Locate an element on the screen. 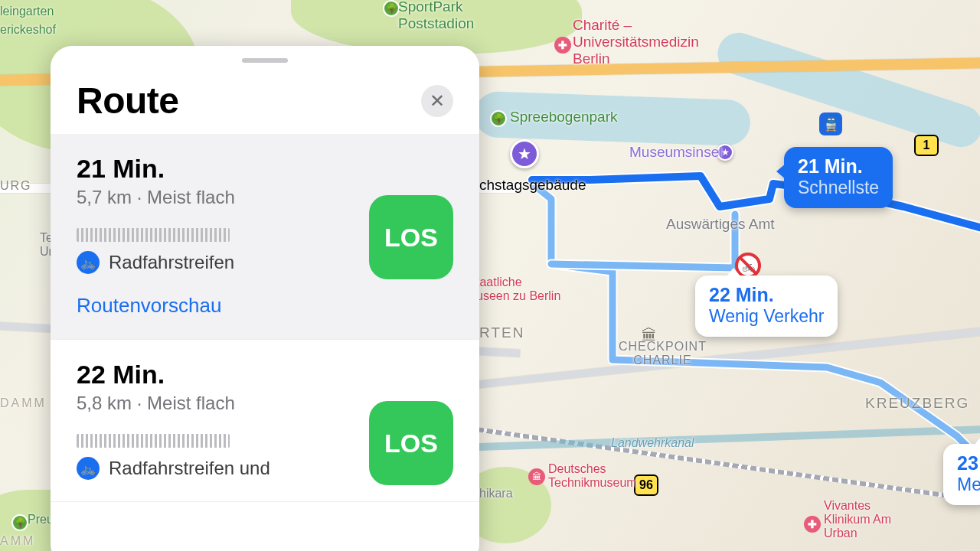  callout-tag: Mei is located at coordinates (969, 485).